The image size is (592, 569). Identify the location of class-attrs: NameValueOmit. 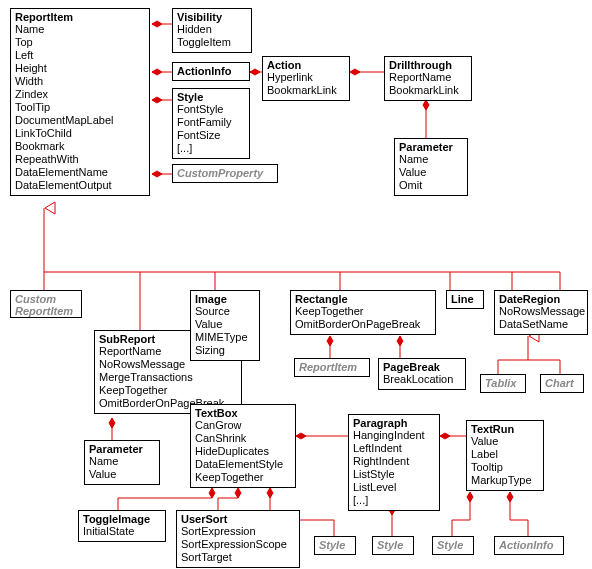
(431, 174).